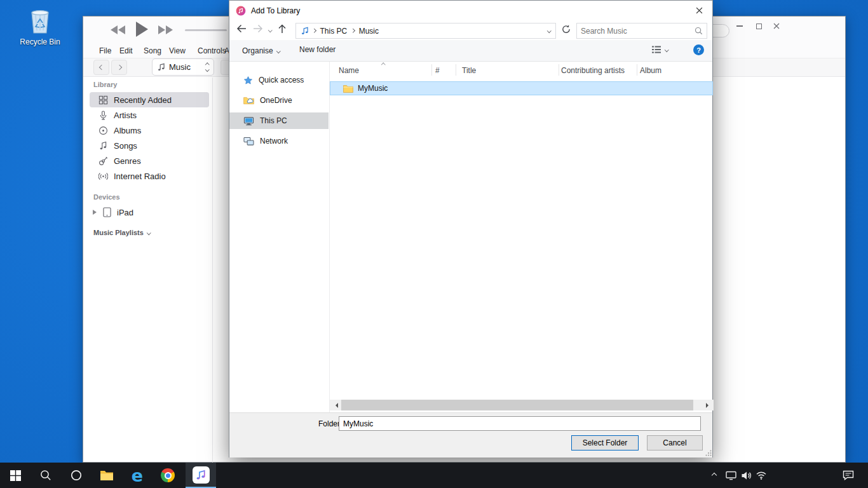 The width and height of the screenshot is (868, 488). I want to click on edge-button: e, so click(137, 475).